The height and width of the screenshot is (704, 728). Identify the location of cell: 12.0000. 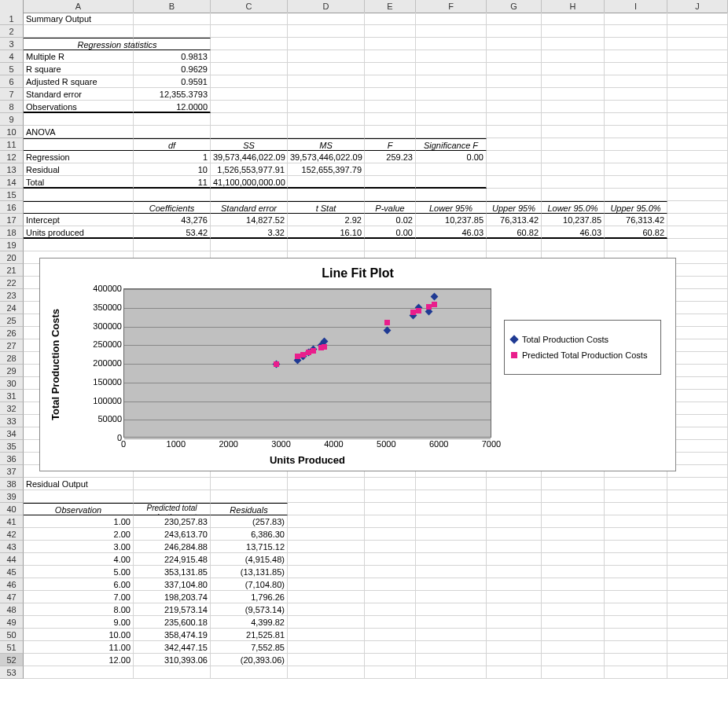
(172, 107).